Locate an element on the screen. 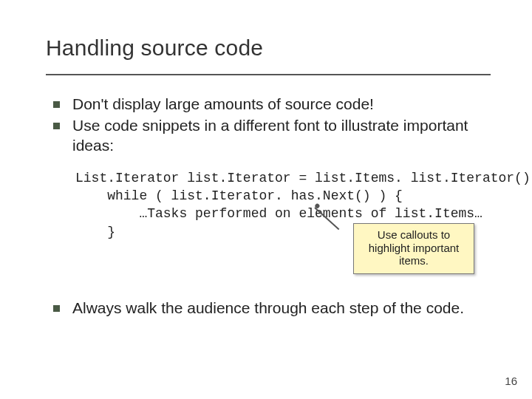 Image resolution: width=532 pixels, height=399 pixels. callout-box: Use callouts to highlight important item… is located at coordinates (414, 248).